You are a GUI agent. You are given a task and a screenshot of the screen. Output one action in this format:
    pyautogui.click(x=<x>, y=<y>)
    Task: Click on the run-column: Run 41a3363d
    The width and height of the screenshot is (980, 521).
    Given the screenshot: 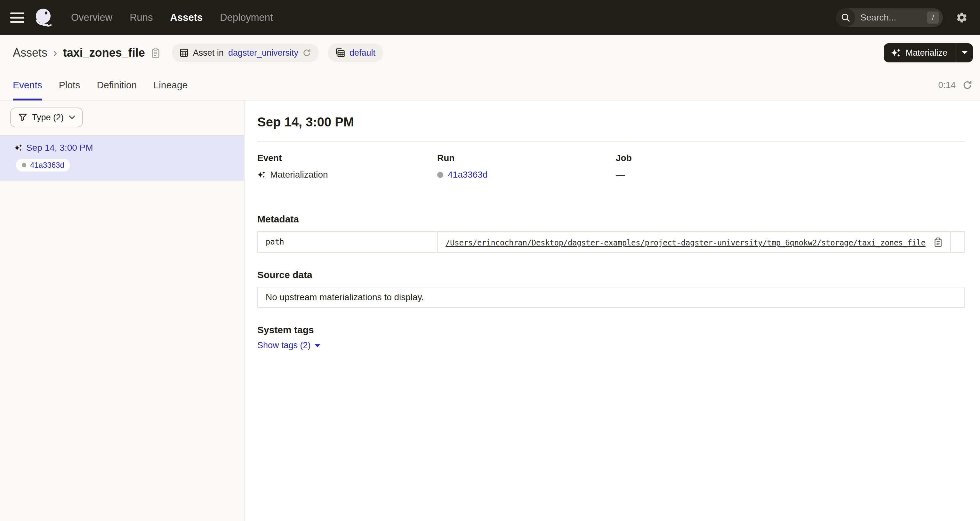 What is the action you would take?
    pyautogui.click(x=527, y=167)
    